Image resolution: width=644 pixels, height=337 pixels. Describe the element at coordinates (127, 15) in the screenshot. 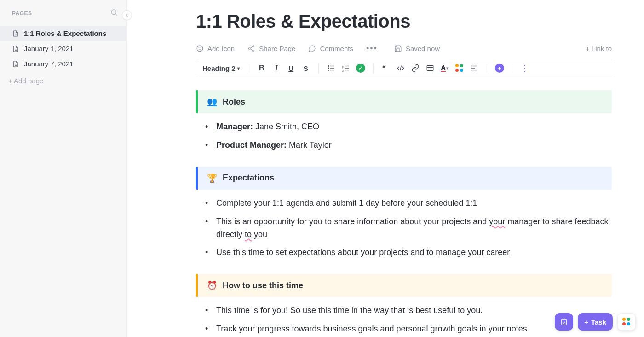

I see `collapse-sidebar-button` at that location.